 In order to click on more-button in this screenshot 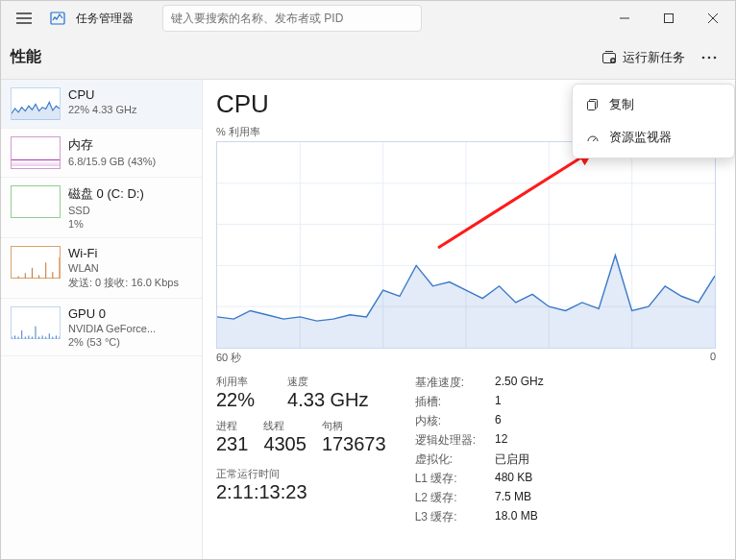, I will do `click(709, 58)`.